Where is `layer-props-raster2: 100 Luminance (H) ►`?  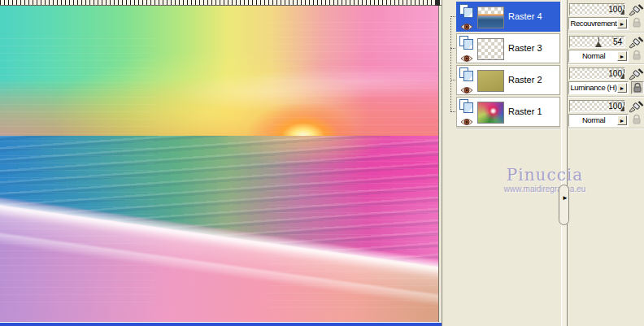
layer-props-raster2: 100 Luminance (H) ► is located at coordinates (606, 81).